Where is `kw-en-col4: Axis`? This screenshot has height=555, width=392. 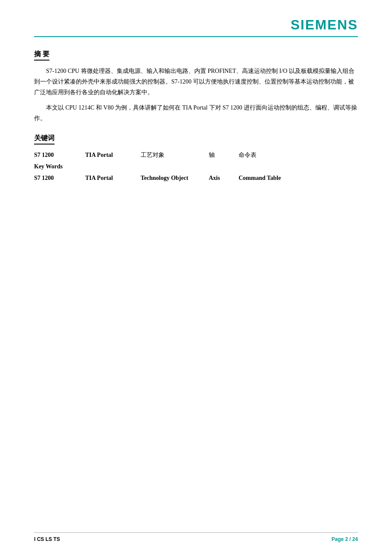
kw-en-col4: Axis is located at coordinates (224, 178).